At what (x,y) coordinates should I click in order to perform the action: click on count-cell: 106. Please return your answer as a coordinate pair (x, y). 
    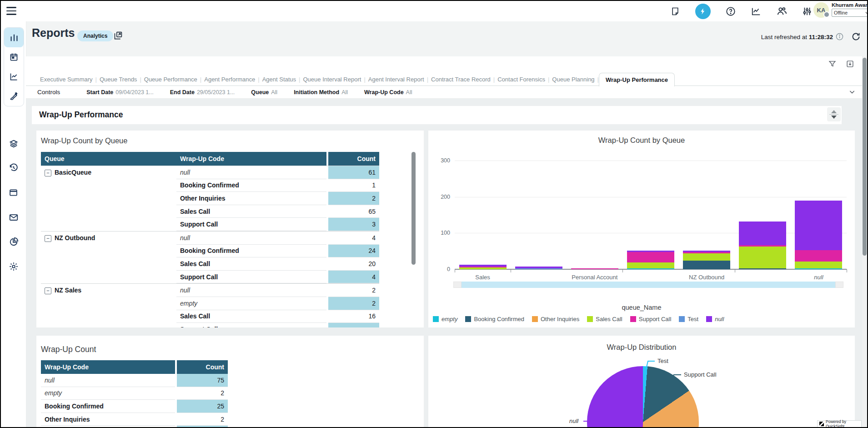
    Looking at the image, I should click on (202, 427).